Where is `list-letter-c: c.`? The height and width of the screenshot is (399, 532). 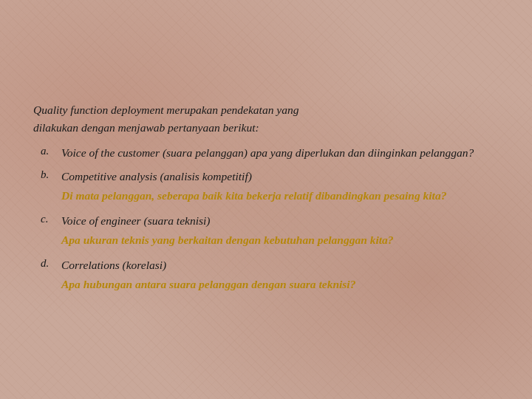 list-letter-c: c. is located at coordinates (51, 219).